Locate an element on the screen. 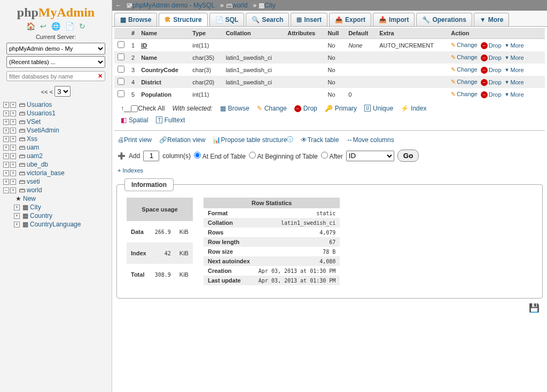 The height and width of the screenshot is (392, 547). db-Usuarios1: ++🗃Usuarios1 is located at coordinates (56, 113).